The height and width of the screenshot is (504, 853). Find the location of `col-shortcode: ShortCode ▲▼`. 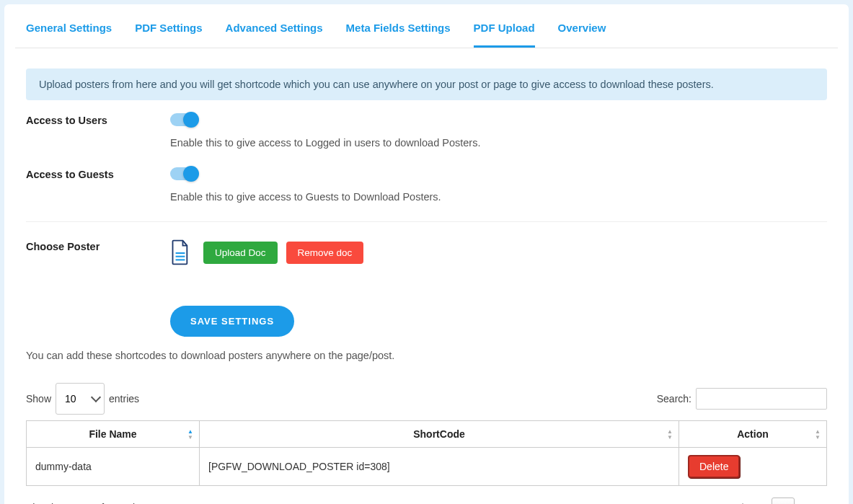

col-shortcode: ShortCode ▲▼ is located at coordinates (440, 434).